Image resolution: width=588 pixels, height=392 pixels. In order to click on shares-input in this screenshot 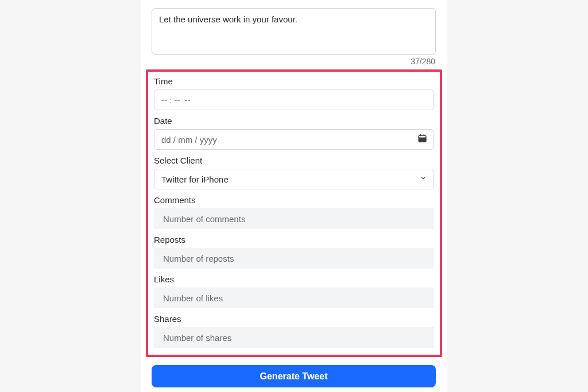, I will do `click(294, 337)`.